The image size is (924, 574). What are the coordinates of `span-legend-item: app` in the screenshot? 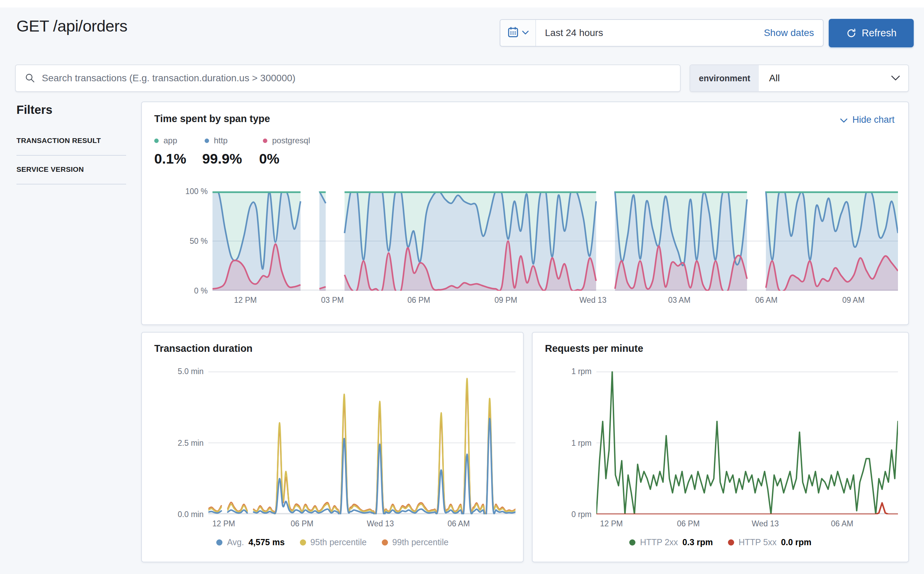 It's located at (179, 140).